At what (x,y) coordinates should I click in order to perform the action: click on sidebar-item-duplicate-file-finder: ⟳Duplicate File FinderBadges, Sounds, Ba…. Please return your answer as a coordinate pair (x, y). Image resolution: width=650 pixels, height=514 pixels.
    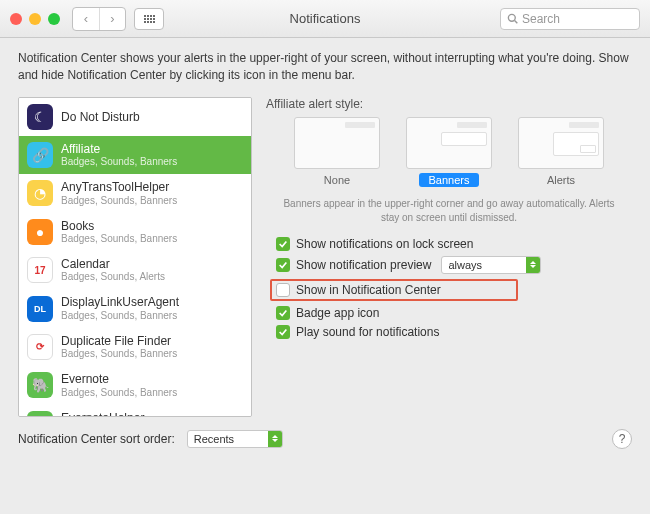
    Looking at the image, I should click on (135, 347).